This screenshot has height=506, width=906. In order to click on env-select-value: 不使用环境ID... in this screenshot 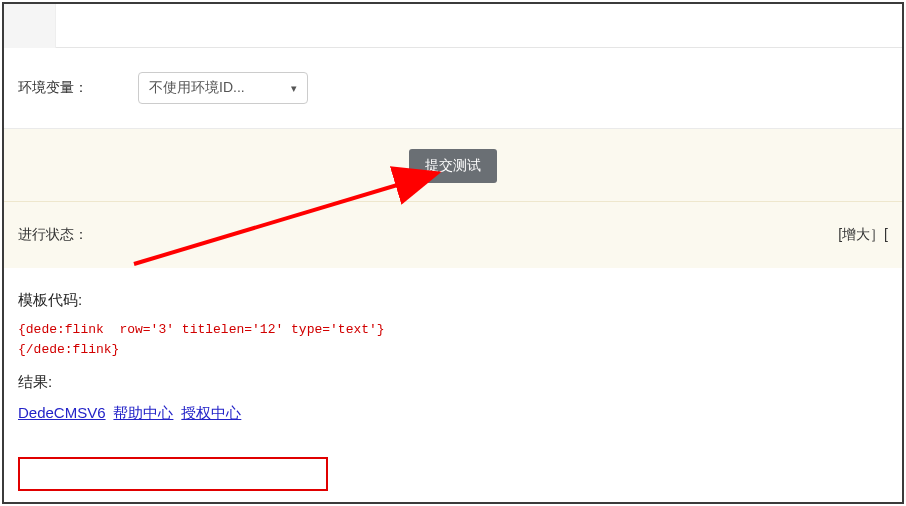, I will do `click(197, 88)`.